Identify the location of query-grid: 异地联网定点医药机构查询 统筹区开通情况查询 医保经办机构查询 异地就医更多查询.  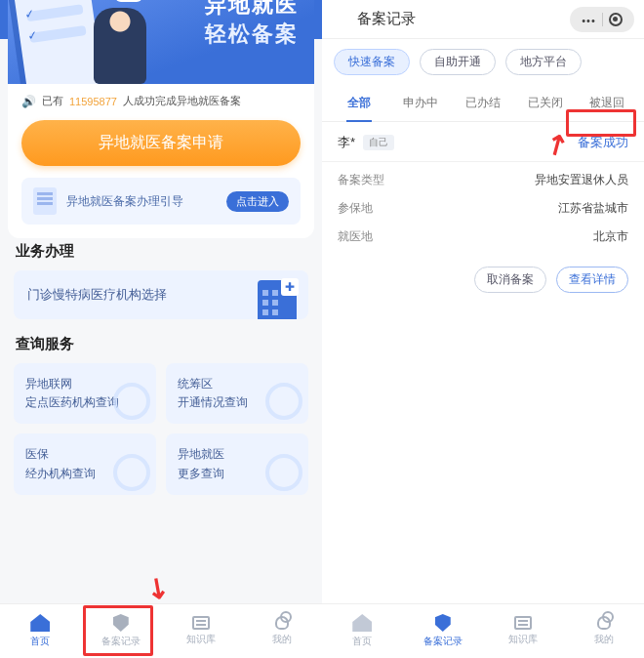
(161, 430).